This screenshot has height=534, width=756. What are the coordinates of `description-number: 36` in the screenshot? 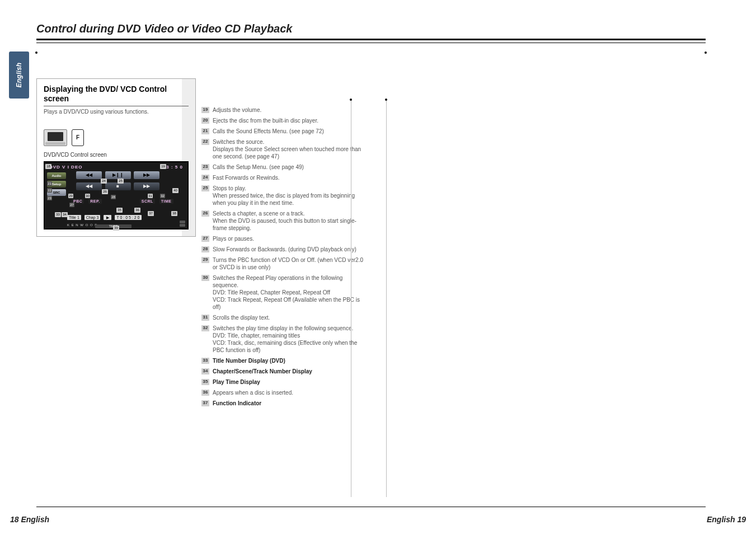 It's located at (205, 393).